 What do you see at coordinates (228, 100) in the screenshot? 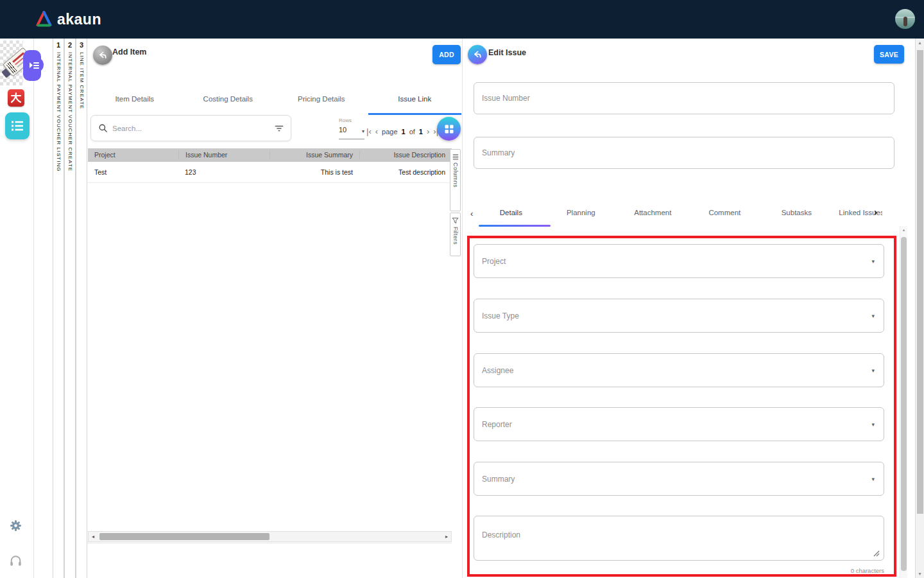
I see `tab-costing-details: Costing Details` at bounding box center [228, 100].